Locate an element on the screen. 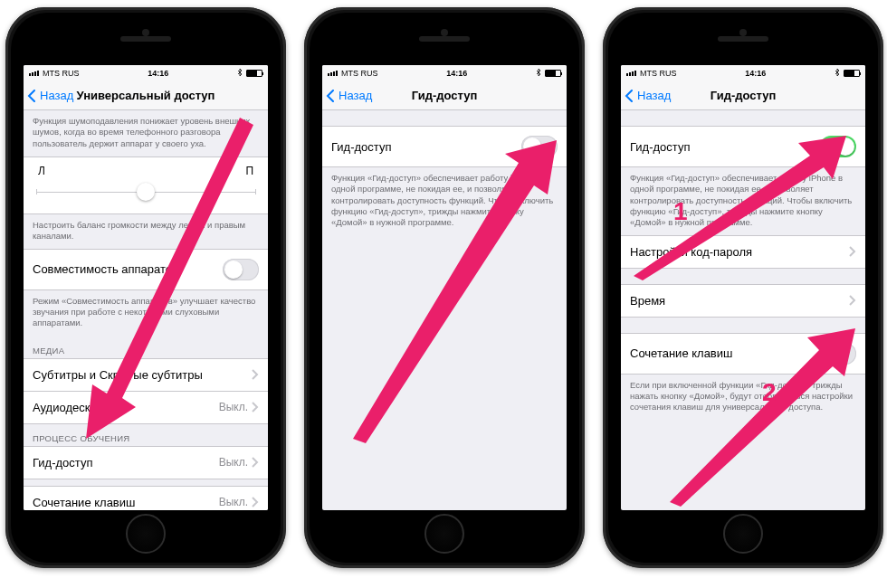 The height and width of the screenshot is (588, 887). noise-reduction-note: Функция шумоподавления понижает уровень … is located at coordinates (146, 134).